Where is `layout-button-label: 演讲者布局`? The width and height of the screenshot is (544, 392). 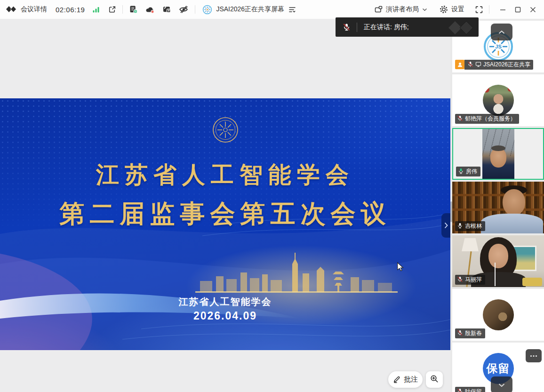
layout-button-label: 演讲者布局 is located at coordinates (402, 9).